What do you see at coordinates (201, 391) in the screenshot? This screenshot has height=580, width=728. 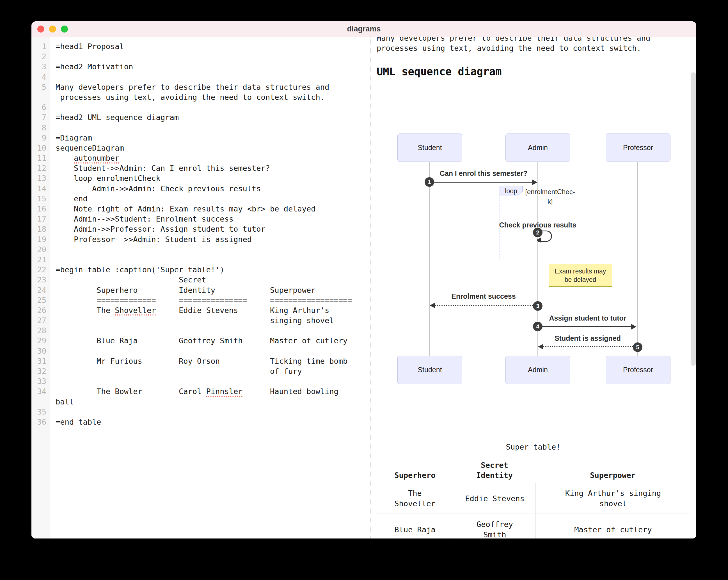 I see `editor-row: 34 The Bowler Carol Pinnsler Haunted bow…` at bounding box center [201, 391].